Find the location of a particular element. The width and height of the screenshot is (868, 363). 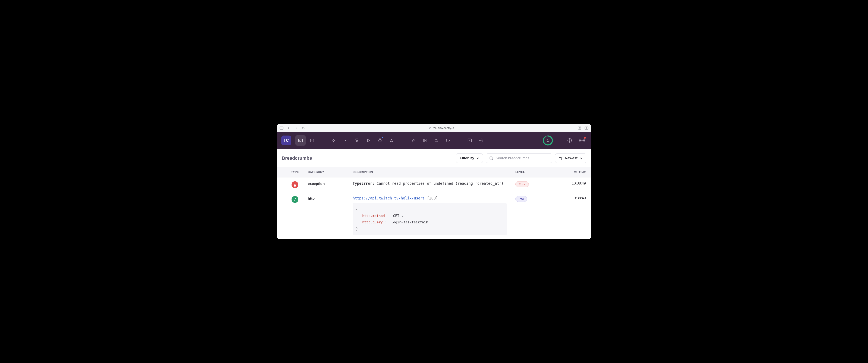

breadcrumbs-panel: Breadcrumbs Filter By Newest TYPE CATEGO… is located at coordinates (434, 194).